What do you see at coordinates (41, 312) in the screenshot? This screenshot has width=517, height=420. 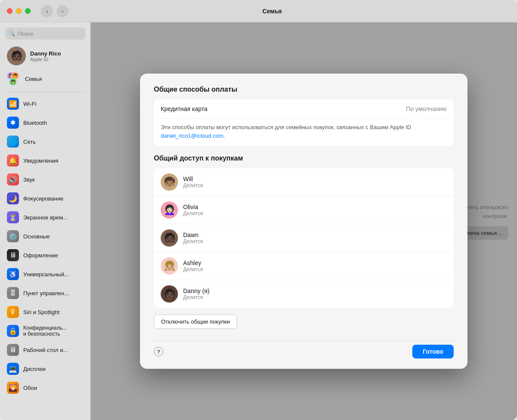 I see `sidebar-item-label: Siri и Spotlight` at bounding box center [41, 312].